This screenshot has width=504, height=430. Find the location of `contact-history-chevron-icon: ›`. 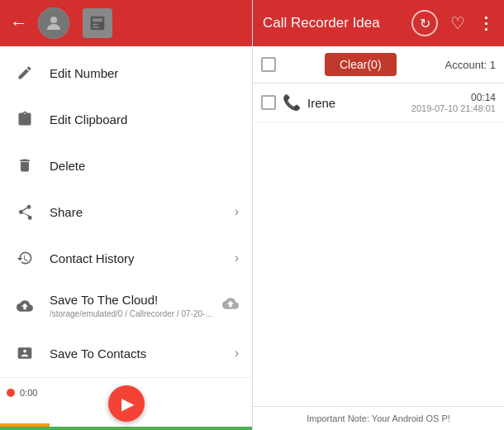

contact-history-chevron-icon: › is located at coordinates (236, 258).